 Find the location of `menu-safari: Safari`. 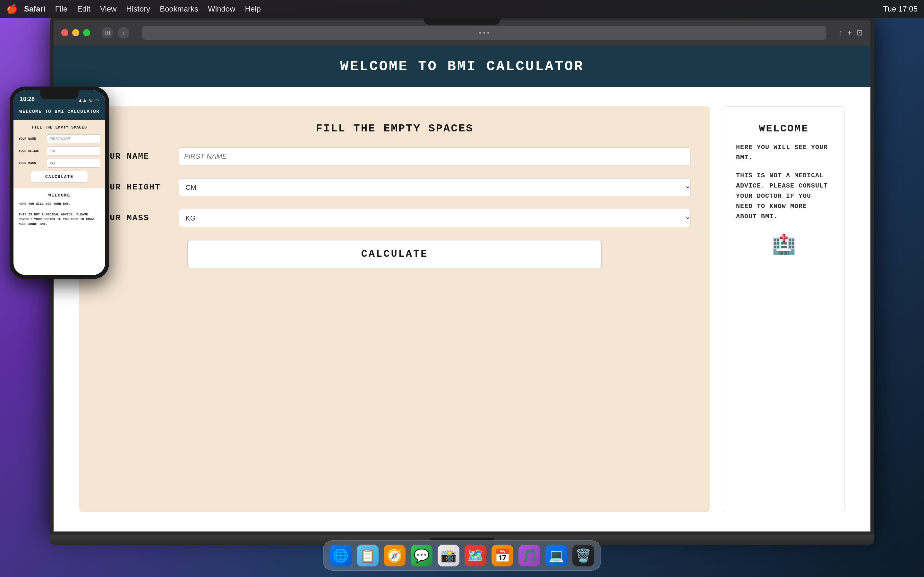

menu-safari: Safari is located at coordinates (35, 9).